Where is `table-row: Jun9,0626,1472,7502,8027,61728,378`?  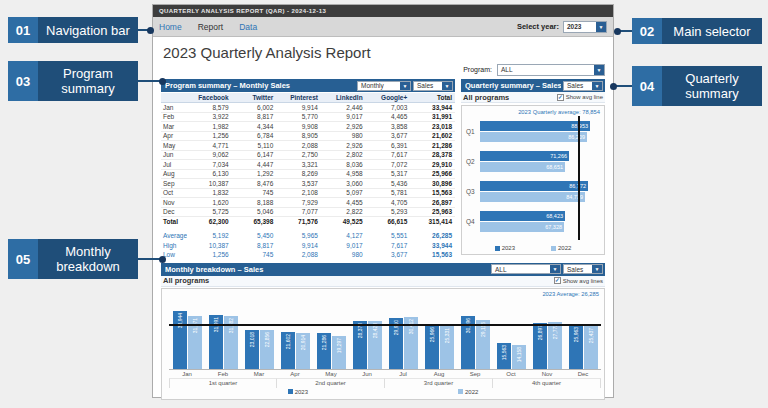 table-row: Jun9,0626,1472,7502,8027,61728,378 is located at coordinates (308, 155).